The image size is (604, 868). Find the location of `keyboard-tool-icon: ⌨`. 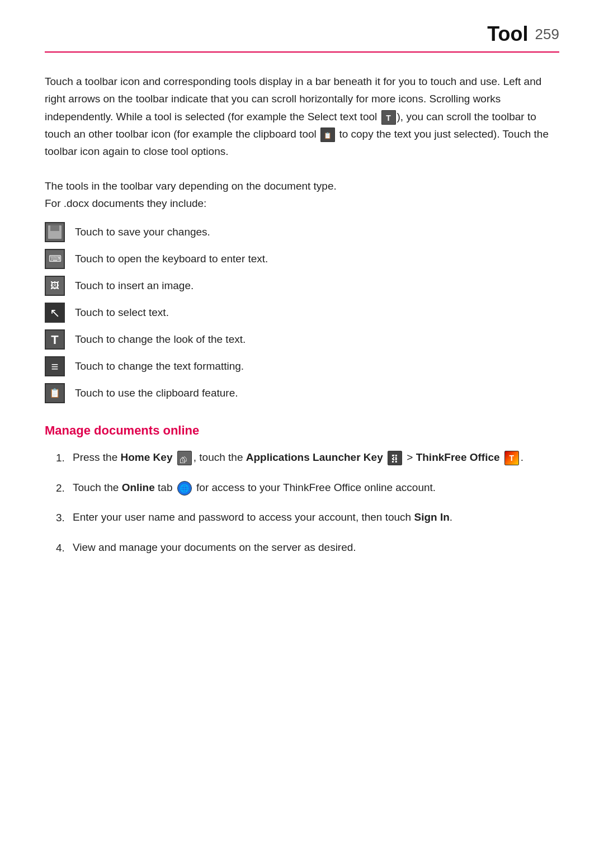

keyboard-tool-icon: ⌨ is located at coordinates (55, 259).